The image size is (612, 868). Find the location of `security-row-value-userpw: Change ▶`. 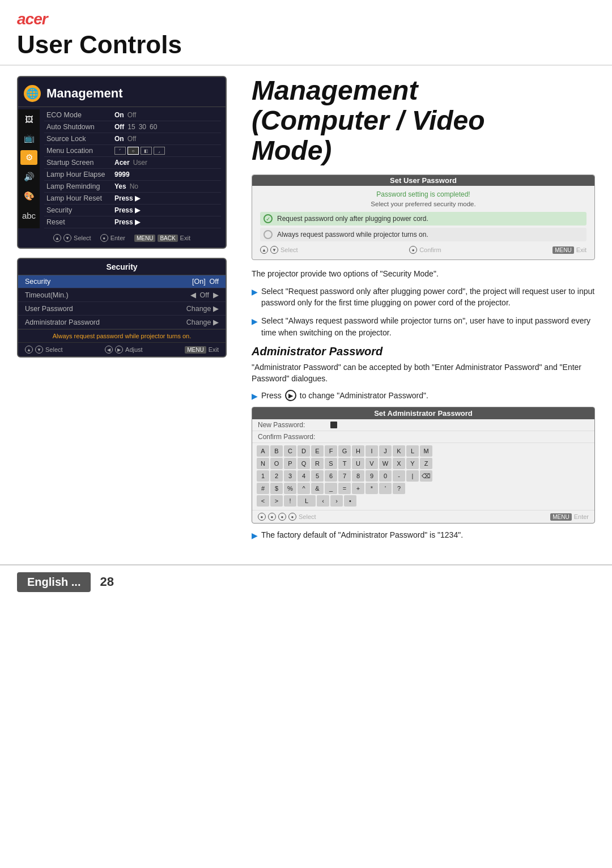

security-row-value-userpw: Change ▶ is located at coordinates (203, 308).